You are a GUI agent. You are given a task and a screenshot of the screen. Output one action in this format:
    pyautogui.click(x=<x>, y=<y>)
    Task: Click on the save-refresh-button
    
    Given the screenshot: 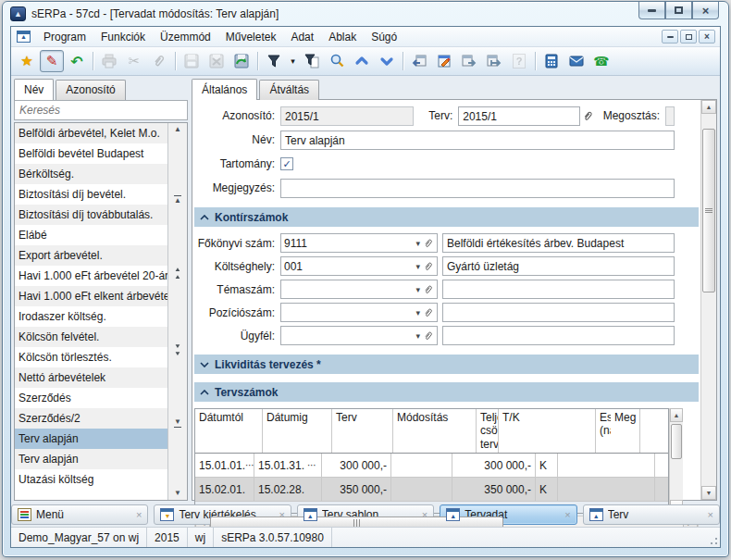 What is the action you would take?
    pyautogui.click(x=242, y=61)
    